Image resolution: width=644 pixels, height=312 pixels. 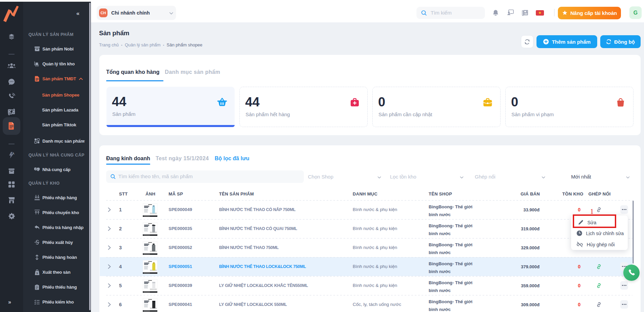 I want to click on svg-text: A, so click(x=14, y=153).